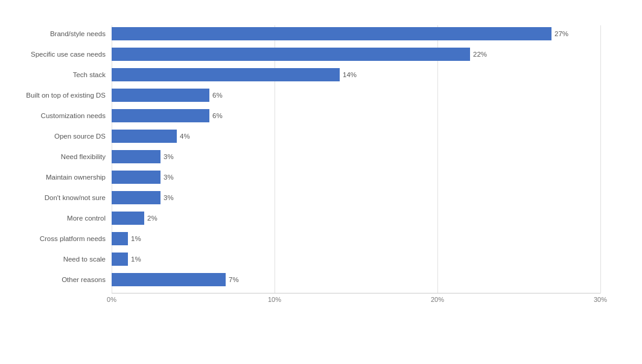 The width and height of the screenshot is (642, 364). What do you see at coordinates (62, 259) in the screenshot?
I see `bar-label: Need to scale` at bounding box center [62, 259].